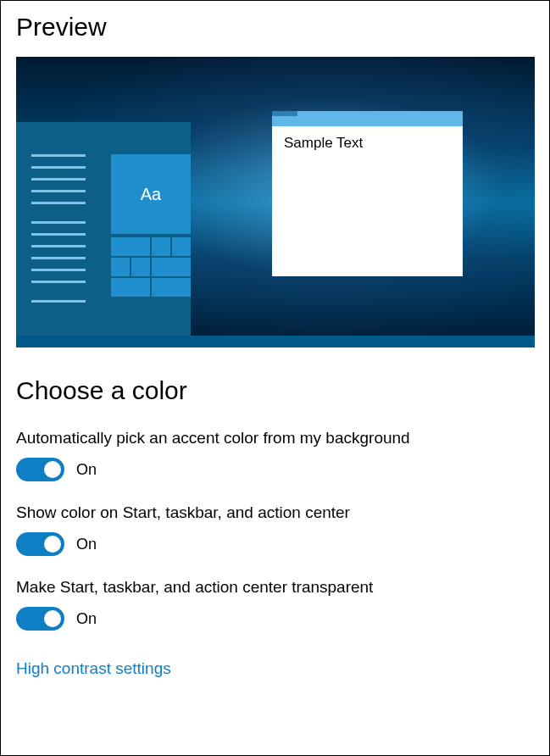 Image resolution: width=550 pixels, height=756 pixels. I want to click on show-color-label: Show color on Start, taskbar, and action…, so click(275, 513).